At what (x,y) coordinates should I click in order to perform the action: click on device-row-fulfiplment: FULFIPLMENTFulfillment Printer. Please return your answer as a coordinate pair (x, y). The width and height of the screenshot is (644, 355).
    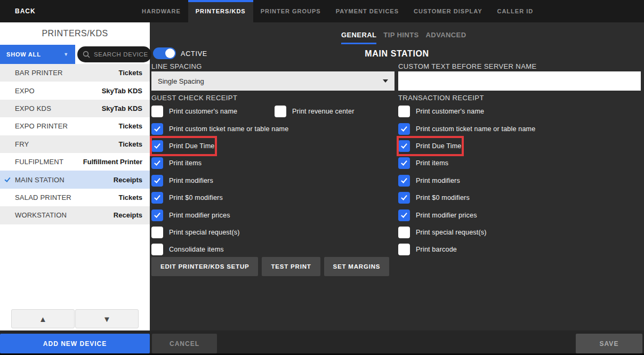
    Looking at the image, I should click on (75, 162).